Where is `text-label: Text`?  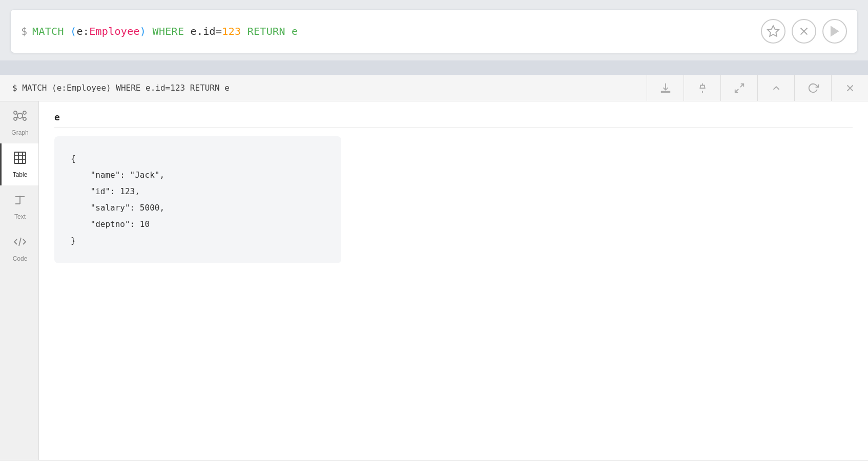
text-label: Text is located at coordinates (20, 217).